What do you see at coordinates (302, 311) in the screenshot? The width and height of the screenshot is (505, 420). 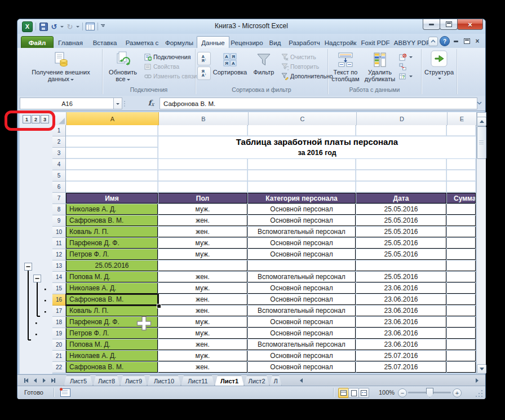 I see `table-row-17-category: Вспомогательный персонал` at bounding box center [302, 311].